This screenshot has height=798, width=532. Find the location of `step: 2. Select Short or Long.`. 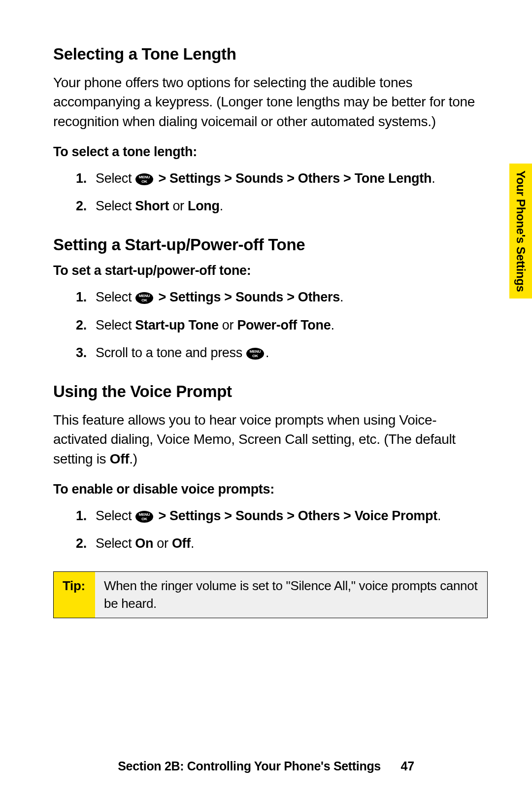

step: 2. Select Short or Long. is located at coordinates (270, 206).